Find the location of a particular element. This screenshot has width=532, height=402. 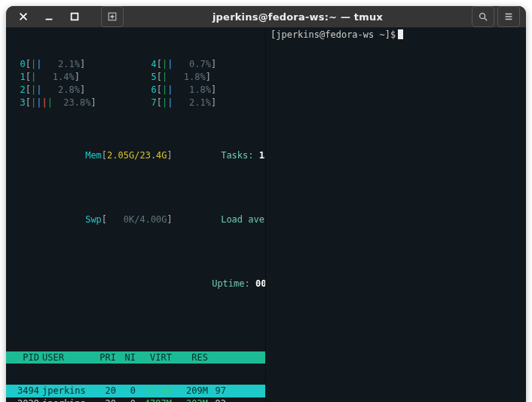

menu-button is located at coordinates (509, 17).